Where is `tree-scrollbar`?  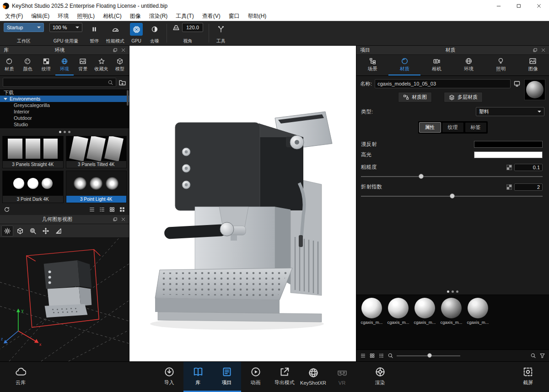 tree-scrollbar is located at coordinates (128, 98).